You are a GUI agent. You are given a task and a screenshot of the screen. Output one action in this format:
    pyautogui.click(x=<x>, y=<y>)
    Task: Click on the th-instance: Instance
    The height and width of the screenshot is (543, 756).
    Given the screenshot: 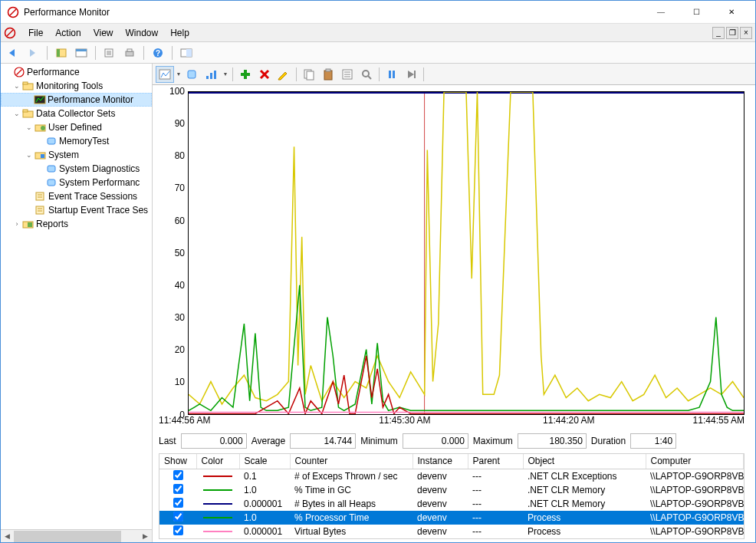 What is the action you would take?
    pyautogui.click(x=440, y=462)
    